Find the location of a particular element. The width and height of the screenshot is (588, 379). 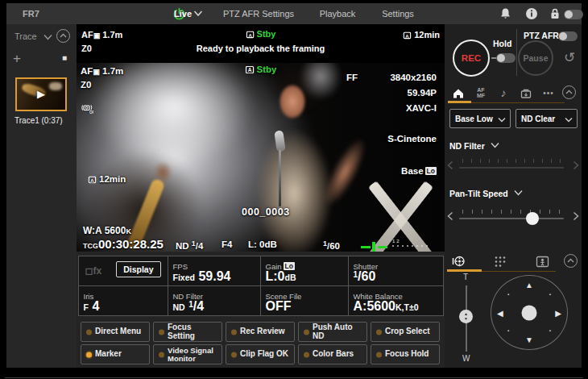

trace-chevron-down-icon is located at coordinates (48, 37).